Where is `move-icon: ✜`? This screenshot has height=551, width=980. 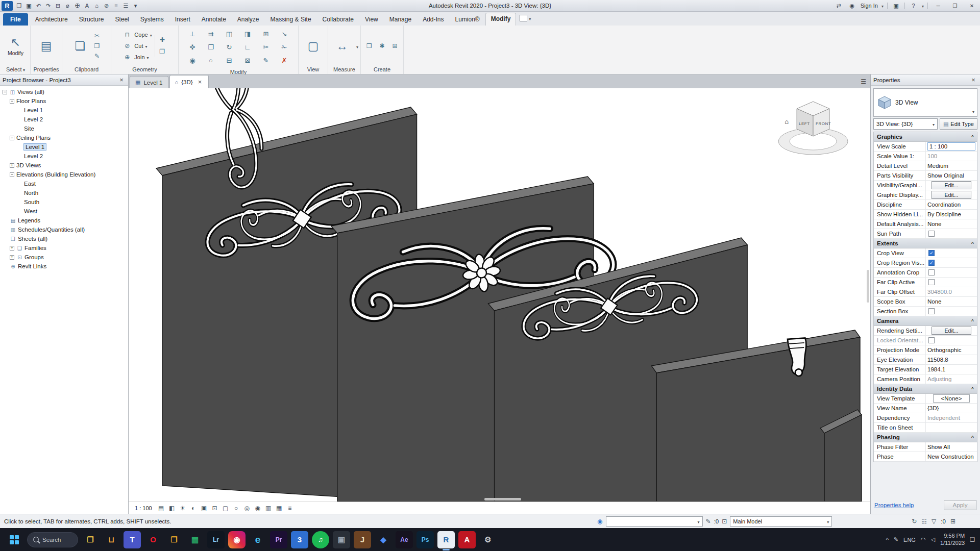
move-icon: ✜ is located at coordinates (192, 47).